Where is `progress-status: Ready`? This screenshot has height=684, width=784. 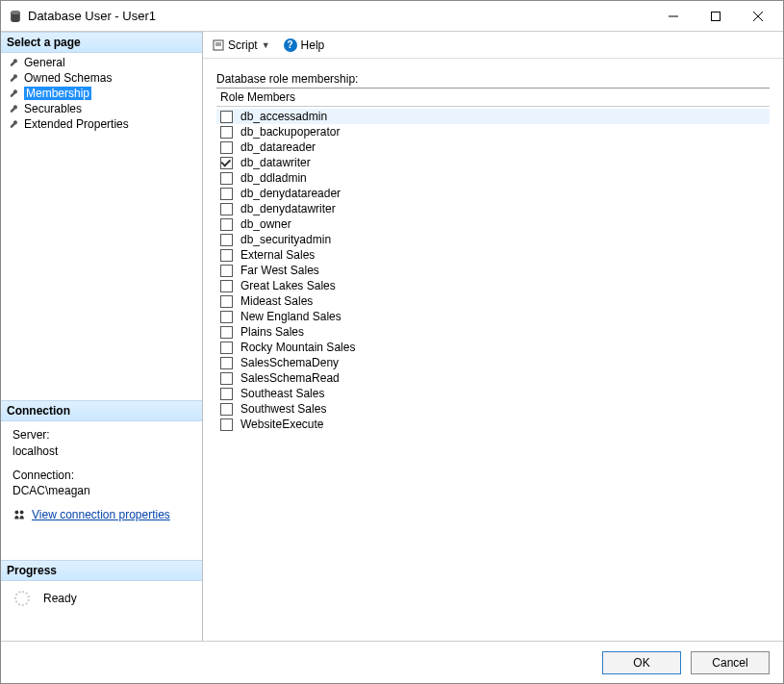
progress-status: Ready is located at coordinates (60, 598).